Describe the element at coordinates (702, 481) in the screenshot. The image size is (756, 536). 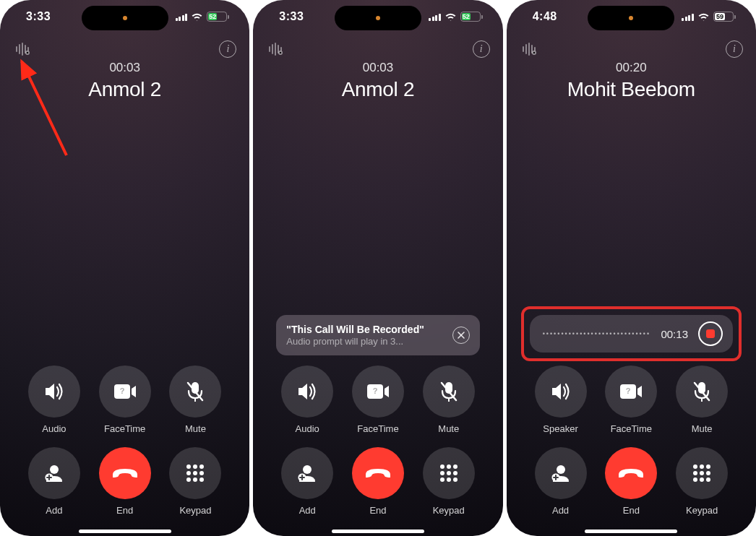
I see `keypad-cell: Keypad` at that location.